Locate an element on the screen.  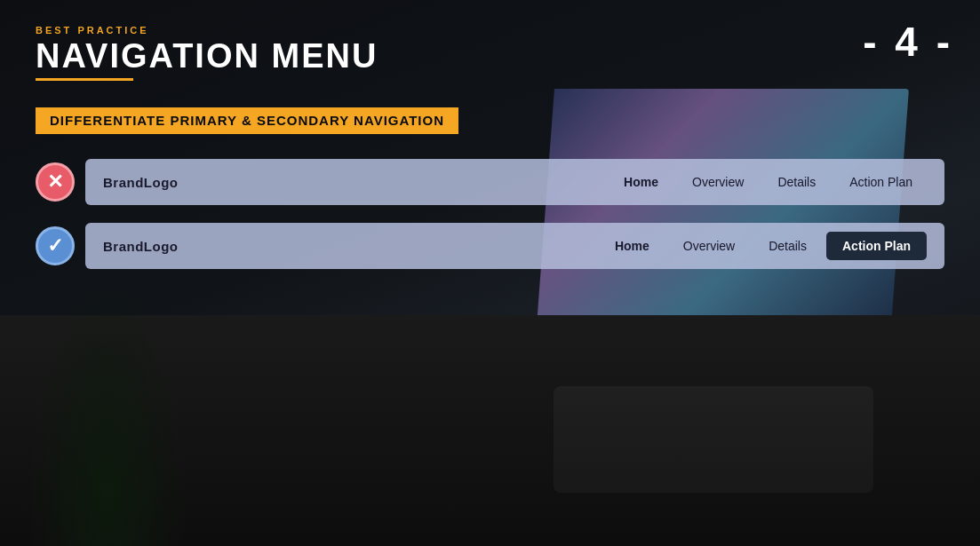
wrong-nav-items: Home Overview Details Action Plan is located at coordinates (768, 182).